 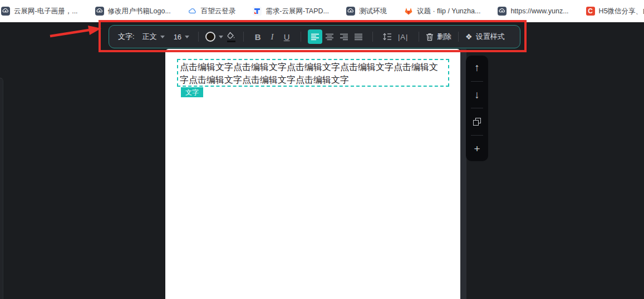 I want to click on font-size-dropdown: 16, so click(x=181, y=37).